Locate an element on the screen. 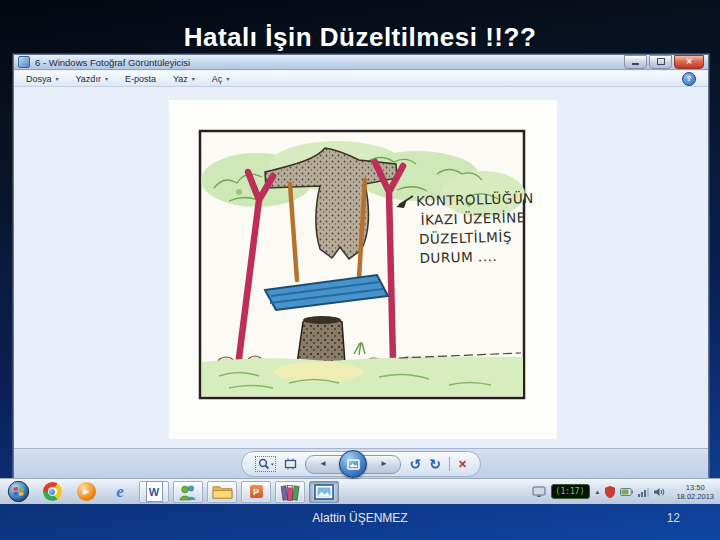  speaker-icon is located at coordinates (660, 492).